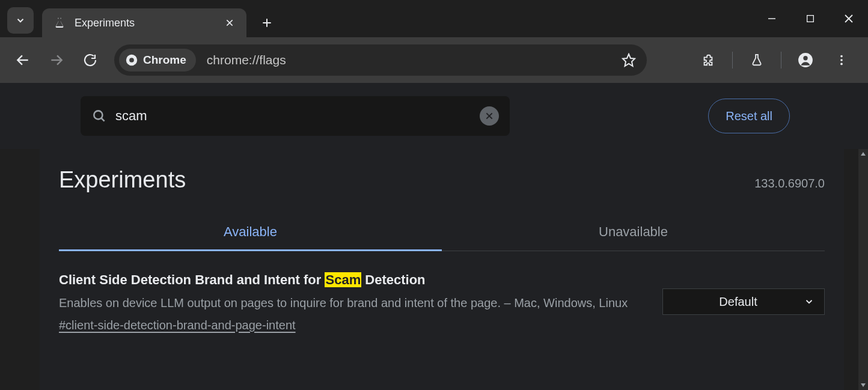  What do you see at coordinates (772, 19) in the screenshot?
I see `minimize-icon` at bounding box center [772, 19].